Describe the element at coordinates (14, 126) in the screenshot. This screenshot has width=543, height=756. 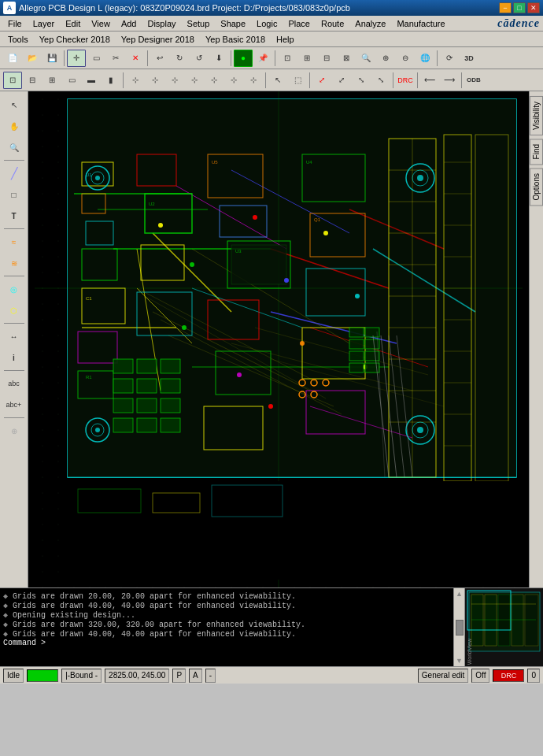
I see `ltb-pan: ✋` at that location.